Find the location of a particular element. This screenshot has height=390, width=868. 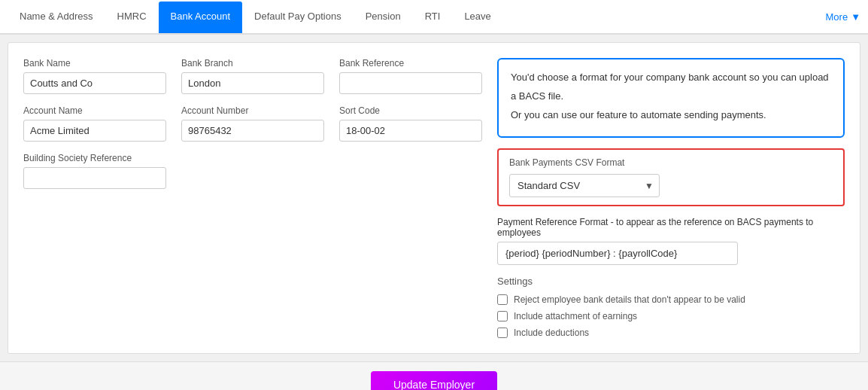

nav-tab-bar: Name & Address HMRC Bank Account Default… is located at coordinates (434, 17).